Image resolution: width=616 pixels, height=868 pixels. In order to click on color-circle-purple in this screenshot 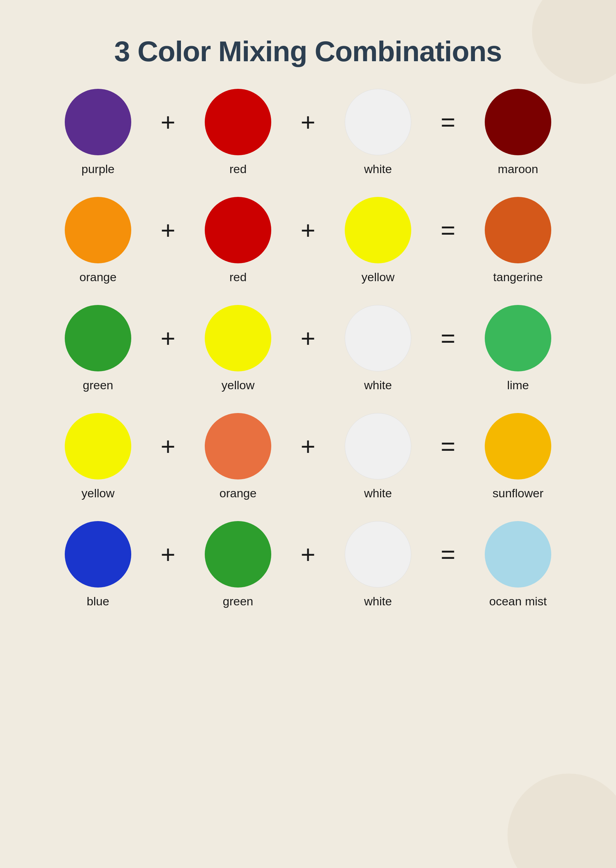, I will do `click(98, 122)`.